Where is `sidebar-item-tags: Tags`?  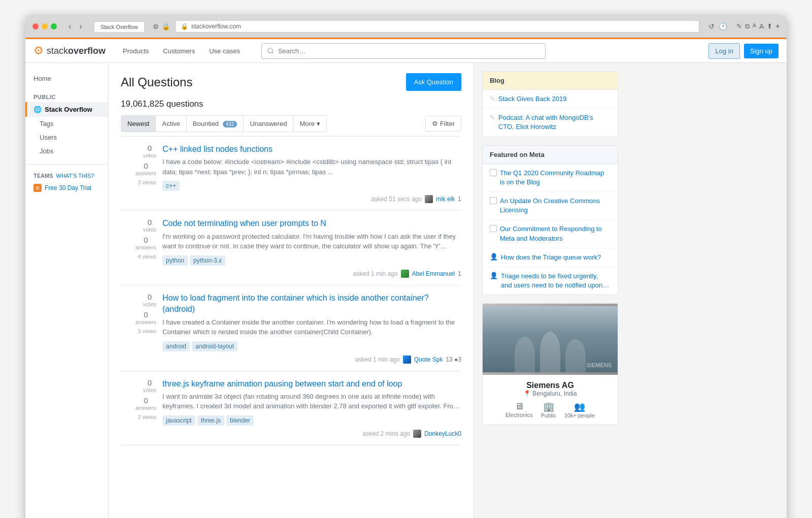
sidebar-item-tags: Tags is located at coordinates (67, 124).